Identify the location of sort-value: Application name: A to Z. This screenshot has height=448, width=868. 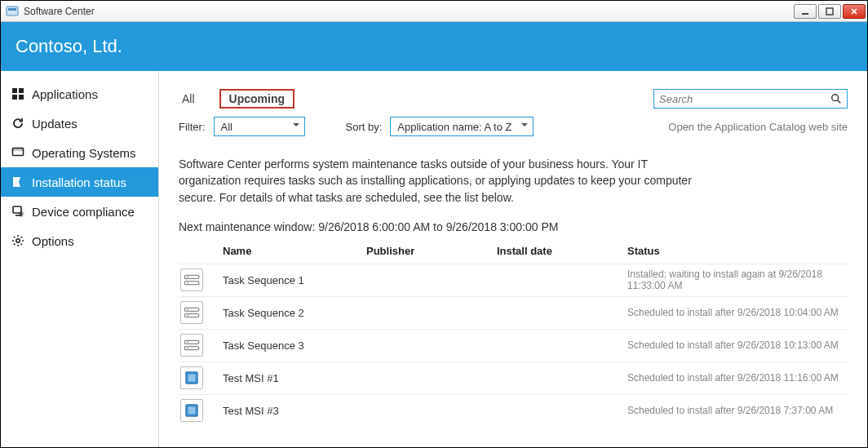
(454, 127).